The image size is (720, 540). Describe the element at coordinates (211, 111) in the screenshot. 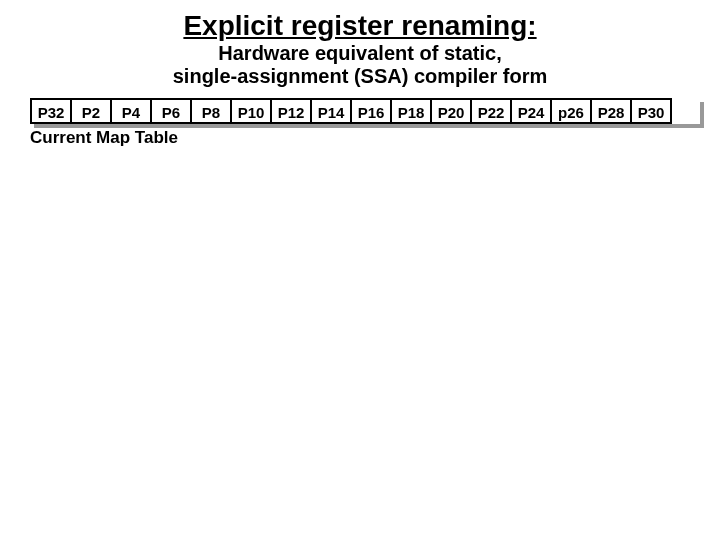

I see `map-table-cell: P8` at that location.